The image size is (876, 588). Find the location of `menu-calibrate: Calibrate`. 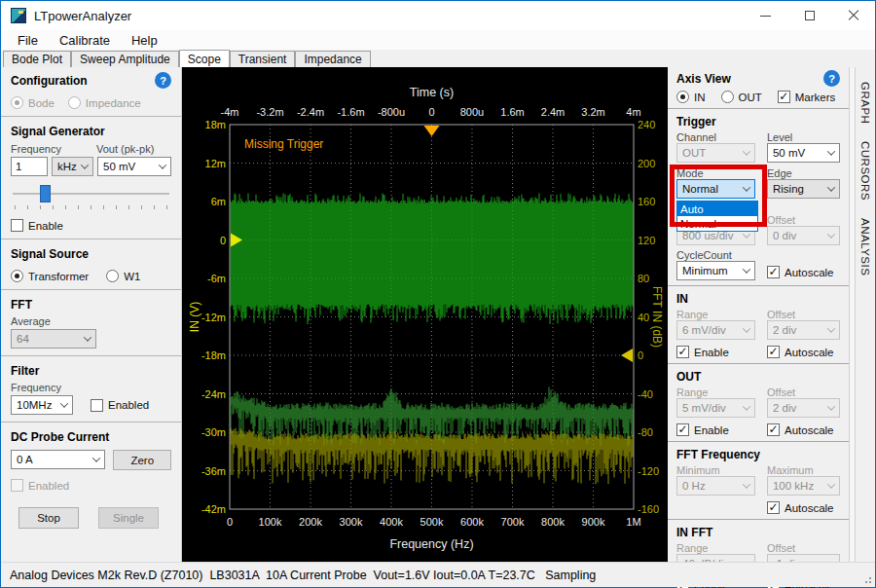

menu-calibrate: Calibrate is located at coordinates (85, 41).